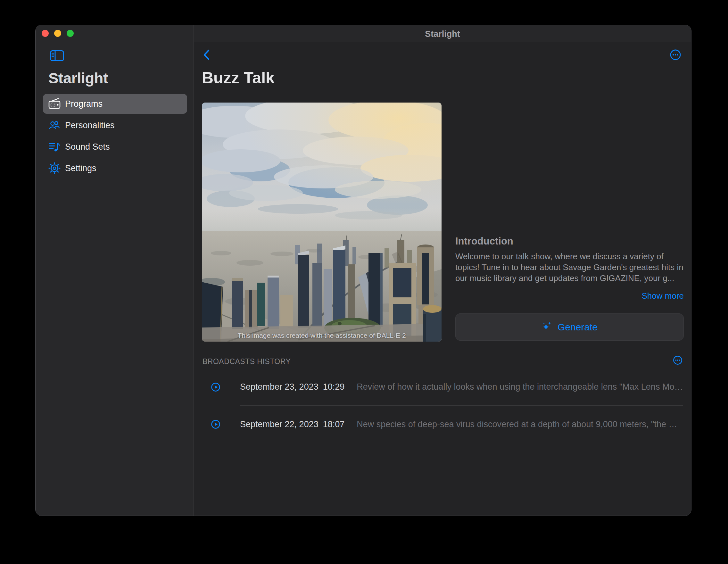 Image resolution: width=728 pixels, height=564 pixels. I want to click on sidebar-item-personalities: Personalities, so click(115, 125).